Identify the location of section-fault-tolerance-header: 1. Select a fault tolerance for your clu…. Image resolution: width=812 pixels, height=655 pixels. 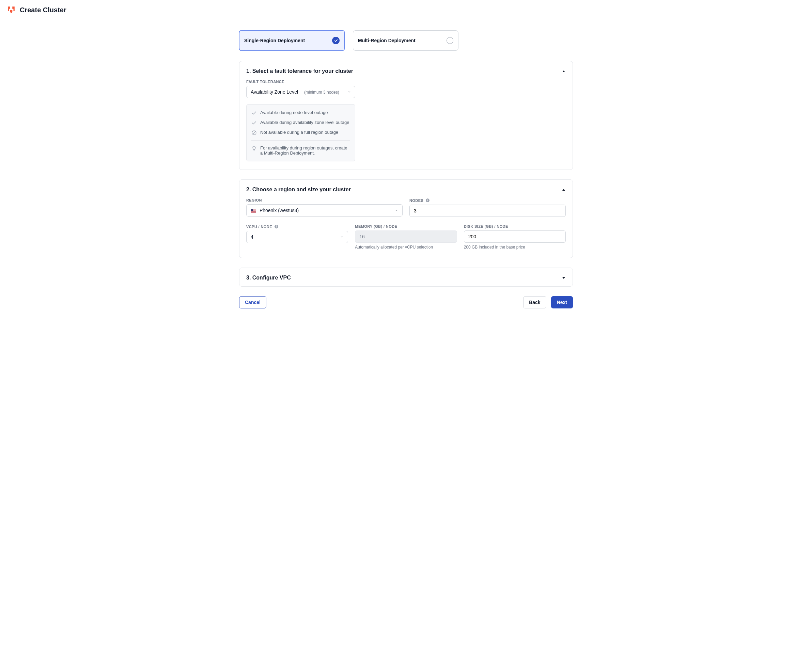
(406, 70).